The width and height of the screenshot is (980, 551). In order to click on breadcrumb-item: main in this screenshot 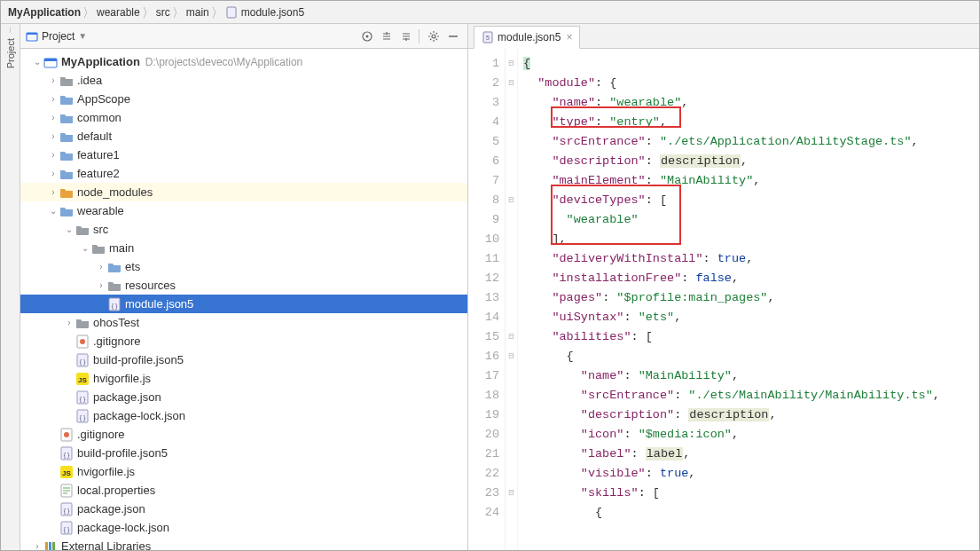, I will do `click(198, 12)`.